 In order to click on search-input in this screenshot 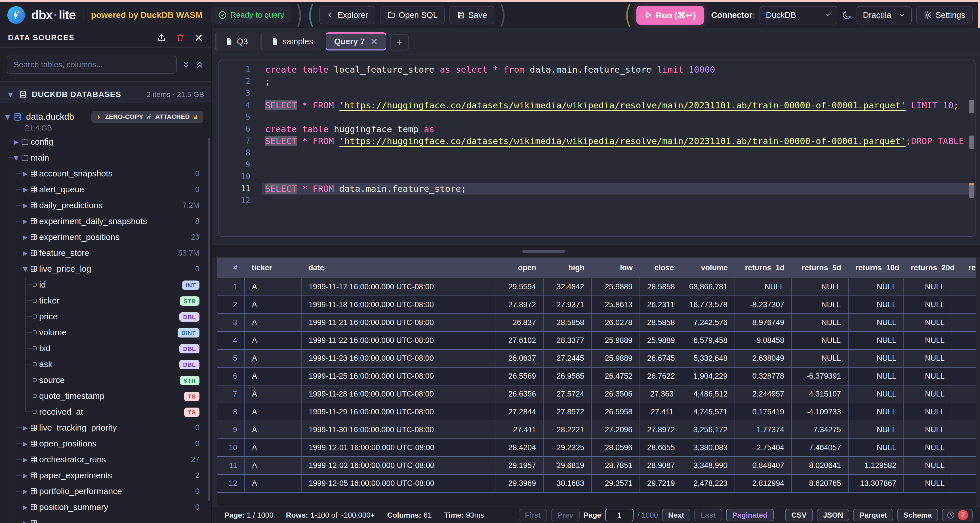, I will do `click(92, 65)`.